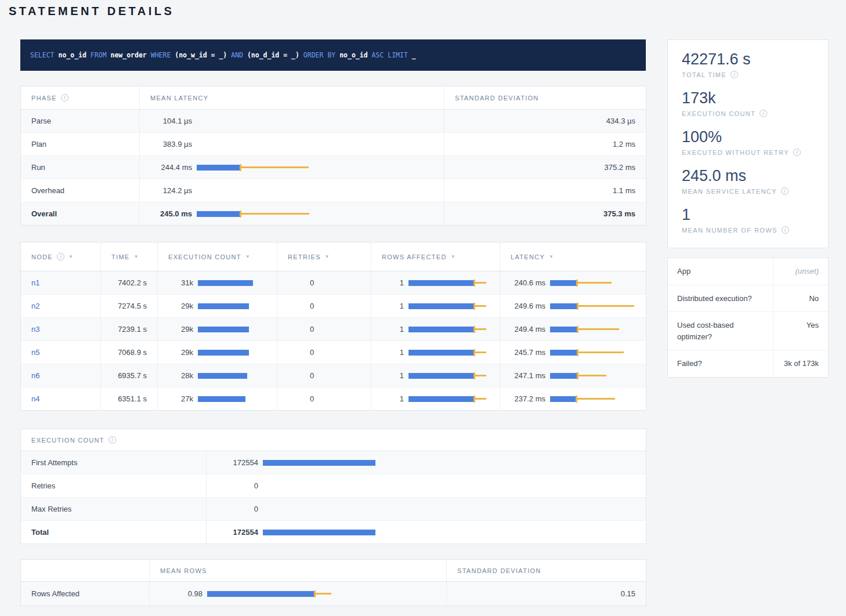 The width and height of the screenshot is (846, 616). I want to click on execution-count-row: Retries0, so click(334, 486).